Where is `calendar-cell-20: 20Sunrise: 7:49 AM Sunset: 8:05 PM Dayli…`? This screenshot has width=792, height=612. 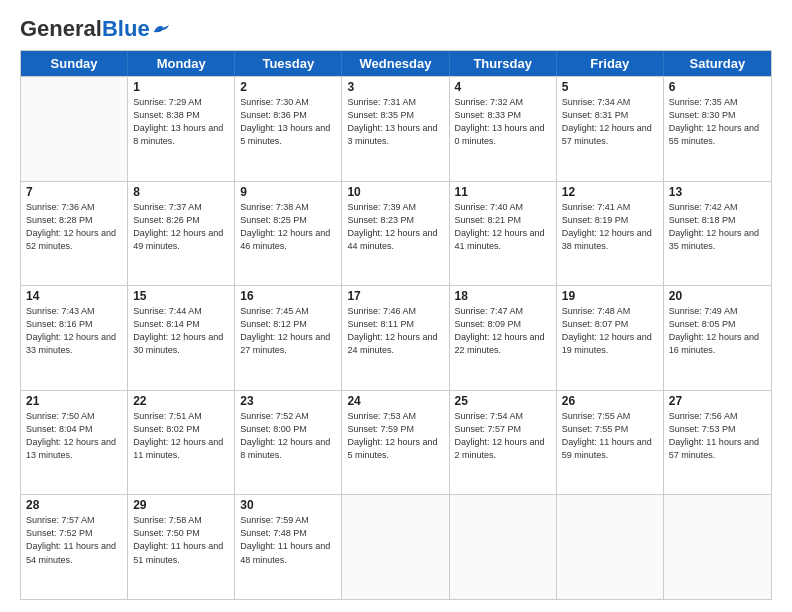 calendar-cell-20: 20Sunrise: 7:49 AM Sunset: 8:05 PM Dayli… is located at coordinates (718, 338).